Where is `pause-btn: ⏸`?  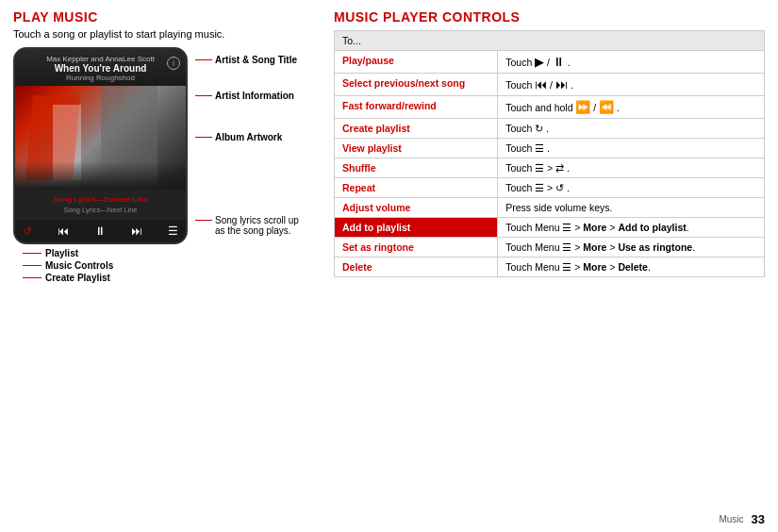
pause-btn: ⏸ is located at coordinates (100, 231).